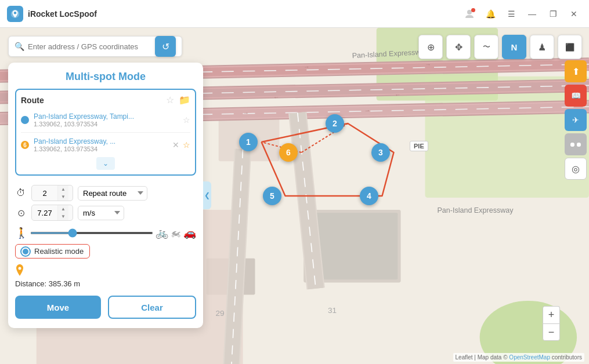 The height and width of the screenshot is (364, 589). Describe the element at coordinates (106, 232) in the screenshot. I see `transport-row: 🚶 🚲 🏍 🚗` at that location.